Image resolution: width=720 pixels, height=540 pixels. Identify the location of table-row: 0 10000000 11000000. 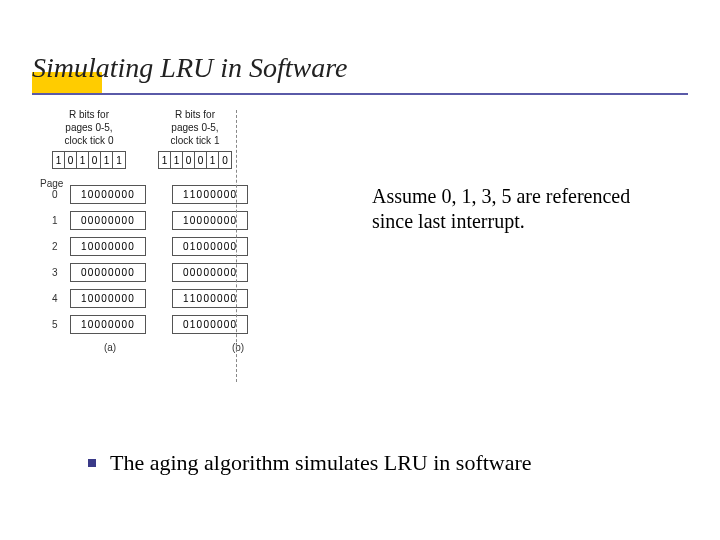
(174, 194).